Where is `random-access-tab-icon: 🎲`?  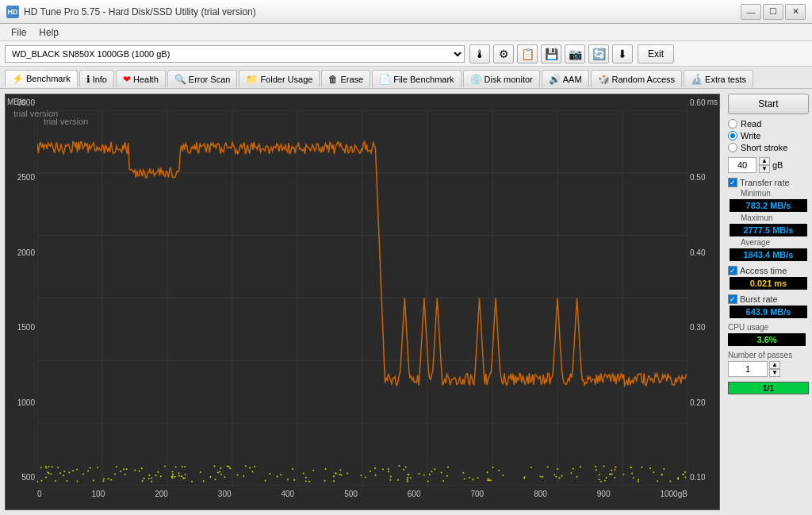
random-access-tab-icon: 🎲 is located at coordinates (604, 79).